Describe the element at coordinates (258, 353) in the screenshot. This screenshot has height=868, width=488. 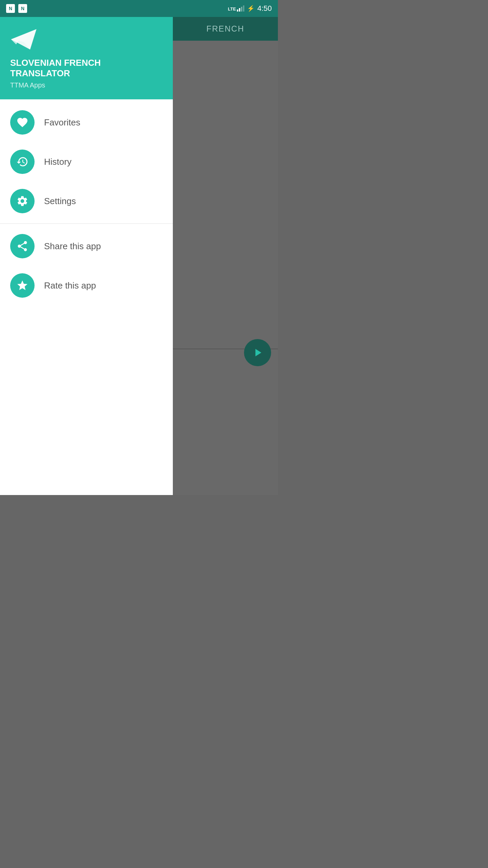
I see `translate-button` at that location.